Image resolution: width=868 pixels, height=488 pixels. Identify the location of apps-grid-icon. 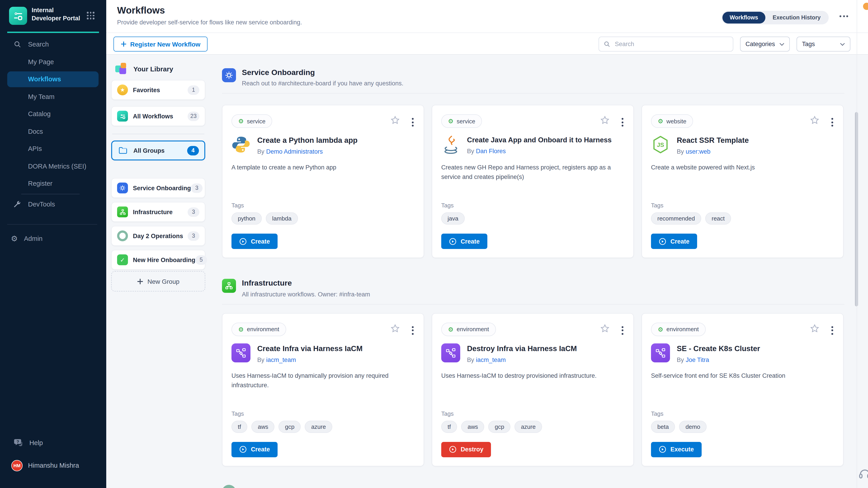
(91, 15).